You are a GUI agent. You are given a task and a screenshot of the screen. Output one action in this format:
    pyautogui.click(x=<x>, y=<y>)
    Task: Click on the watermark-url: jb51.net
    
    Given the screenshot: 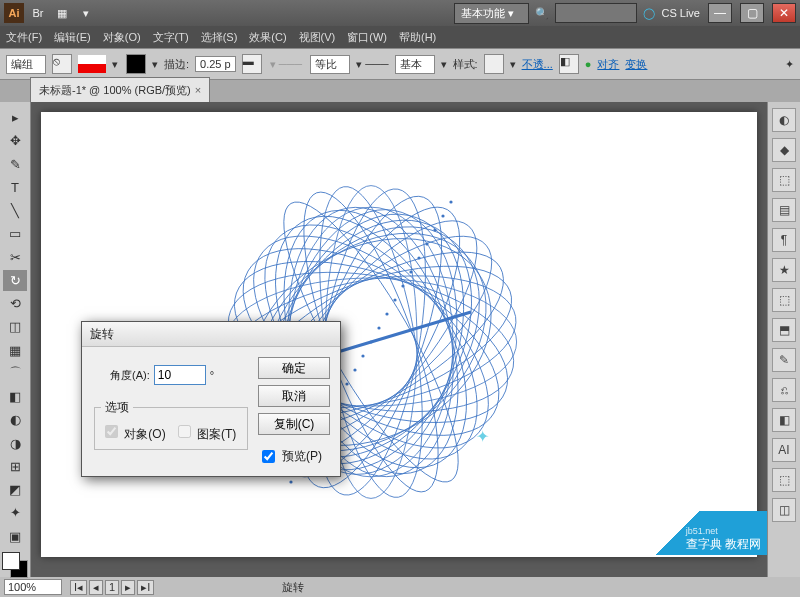 What is the action you would take?
    pyautogui.click(x=724, y=531)
    